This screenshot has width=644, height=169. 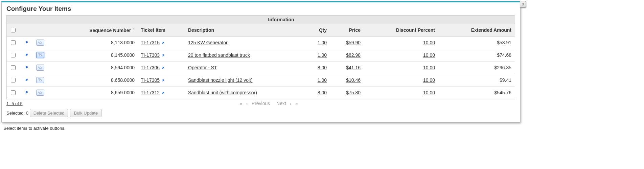 What do you see at coordinates (281, 20) in the screenshot?
I see `header-information: Information` at bounding box center [281, 20].